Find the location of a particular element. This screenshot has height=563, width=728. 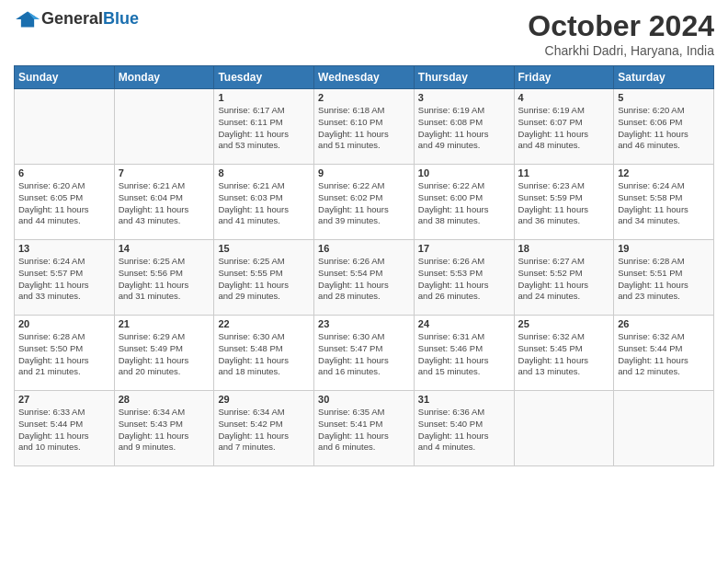

day-number: 2 is located at coordinates (364, 98).